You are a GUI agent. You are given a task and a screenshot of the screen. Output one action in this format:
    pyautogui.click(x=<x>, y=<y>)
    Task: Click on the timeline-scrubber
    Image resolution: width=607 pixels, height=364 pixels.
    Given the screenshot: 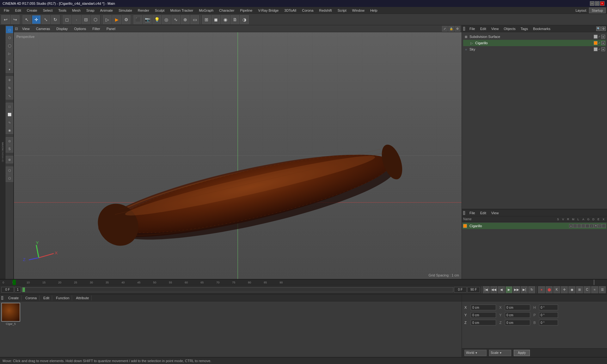 What is the action you would take?
    pyautogui.click(x=237, y=290)
    